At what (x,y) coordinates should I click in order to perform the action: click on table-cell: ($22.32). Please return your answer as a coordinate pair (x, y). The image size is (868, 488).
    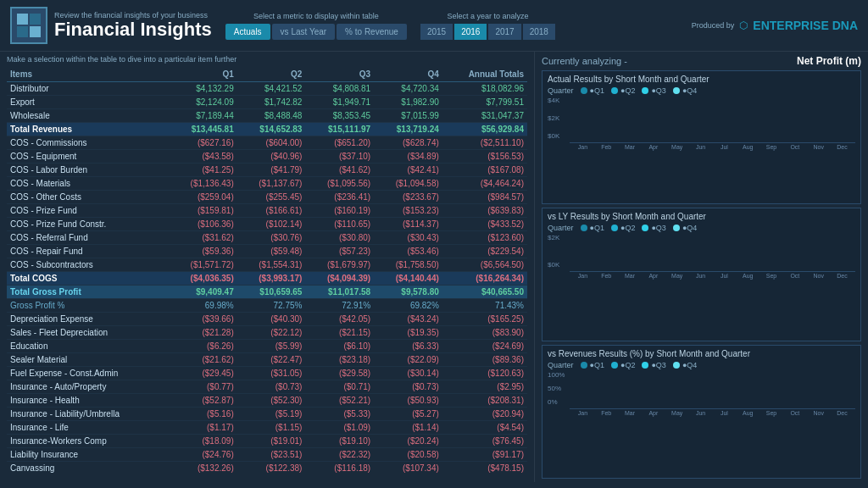
    Looking at the image, I should click on (339, 455).